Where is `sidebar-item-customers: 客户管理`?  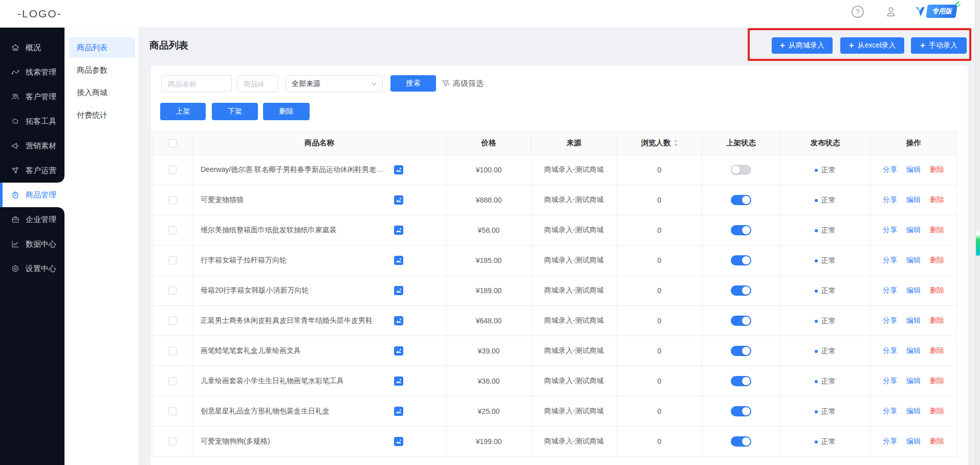 sidebar-item-customers: 客户管理 is located at coordinates (32, 97).